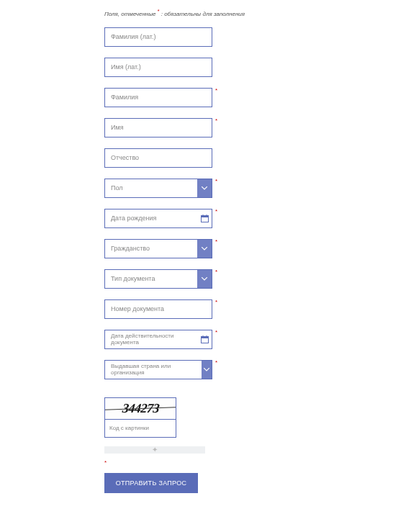 The height and width of the screenshot is (532, 411). I want to click on issuing-label: Выдавшая страна или организация, so click(153, 370).